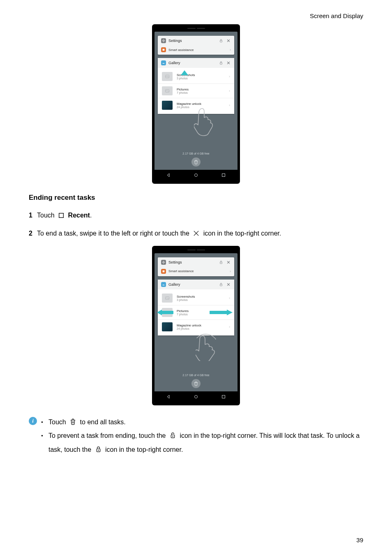  Describe the element at coordinates (196, 224) in the screenshot. I see `steps-list: Touch Recent. To end a task, swipe it to…` at that location.